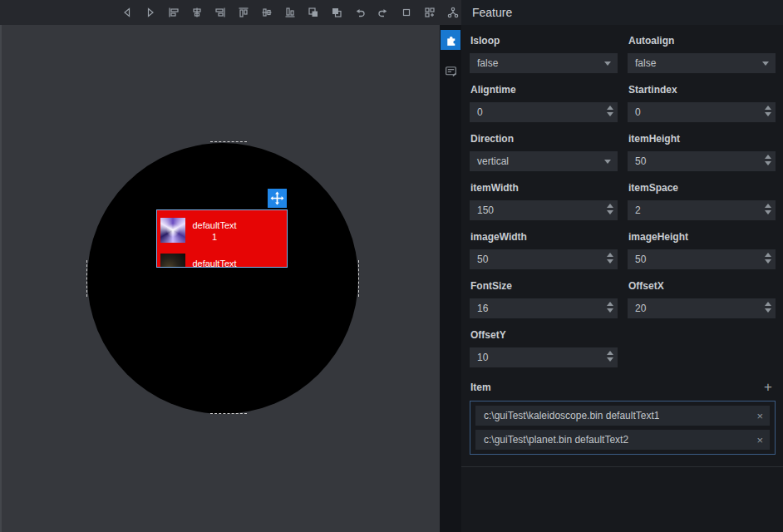 Image resolution: width=783 pixels, height=532 pixels. What do you see at coordinates (702, 161) in the screenshot?
I see `itemheight-spinner: 50` at bounding box center [702, 161].